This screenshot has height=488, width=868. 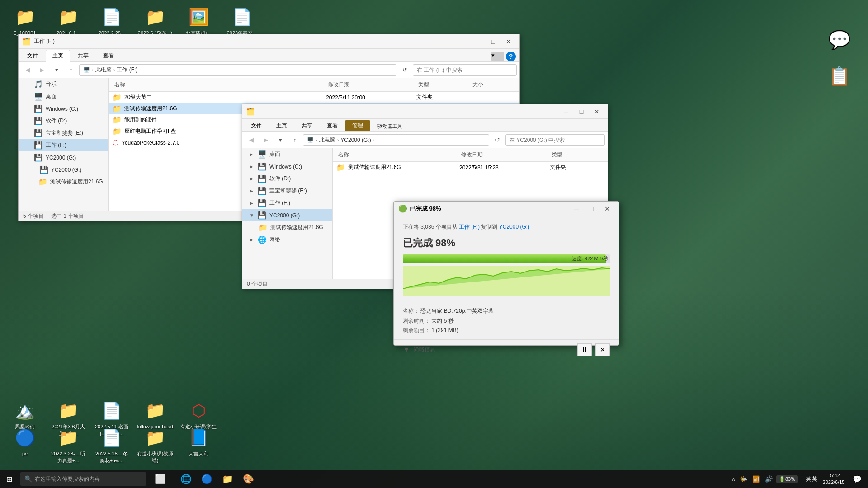 I want to click on progress-close-btn: ✕, so click(x=607, y=209).